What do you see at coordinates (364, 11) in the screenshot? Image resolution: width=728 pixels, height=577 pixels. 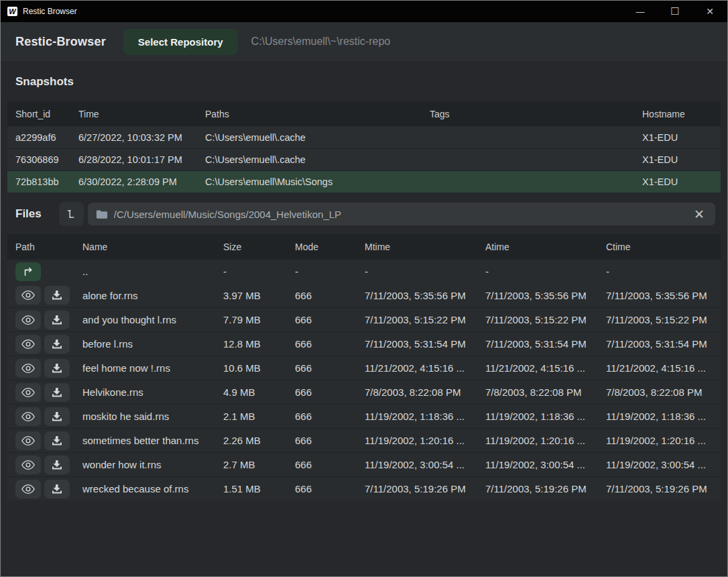 I see `title-bar: W Restic Browser — ☐ ✕` at bounding box center [364, 11].